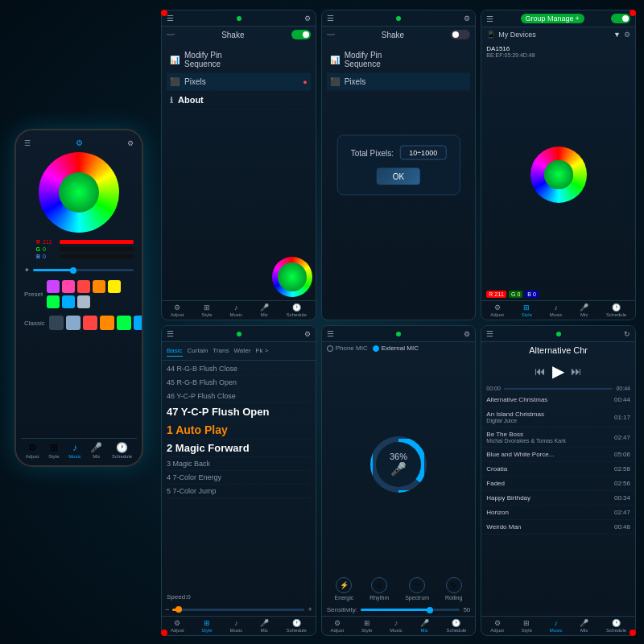 This screenshot has height=644, width=644. Describe the element at coordinates (621, 19) in the screenshot. I see `group-toggle` at that location.